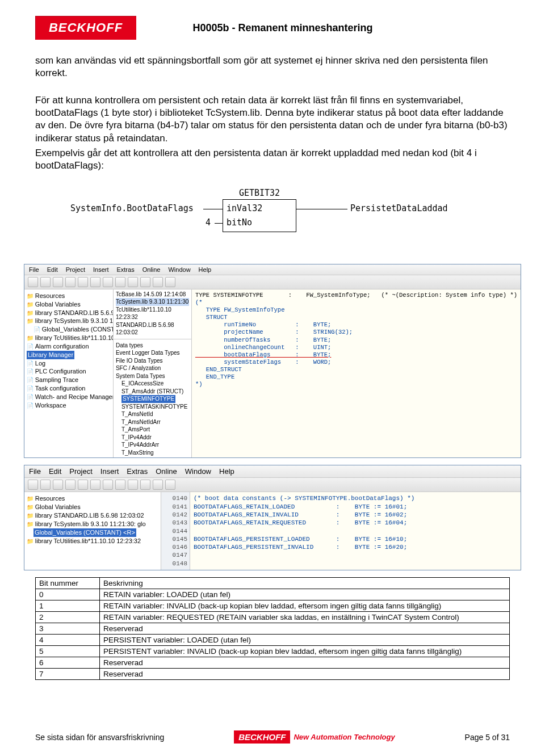 The image size is (545, 756). What do you see at coordinates (69, 380) in the screenshot?
I see `tree-item: Sampling Trace` at bounding box center [69, 380].